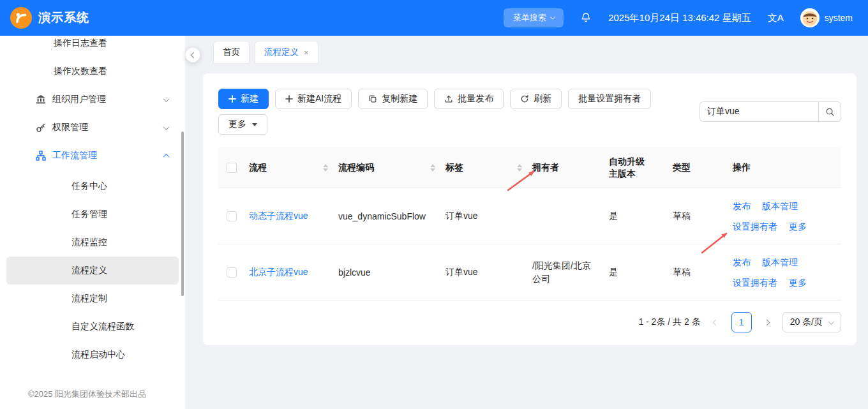 The height and width of the screenshot is (409, 868). I want to click on column-header-tag: 标签, so click(489, 167).